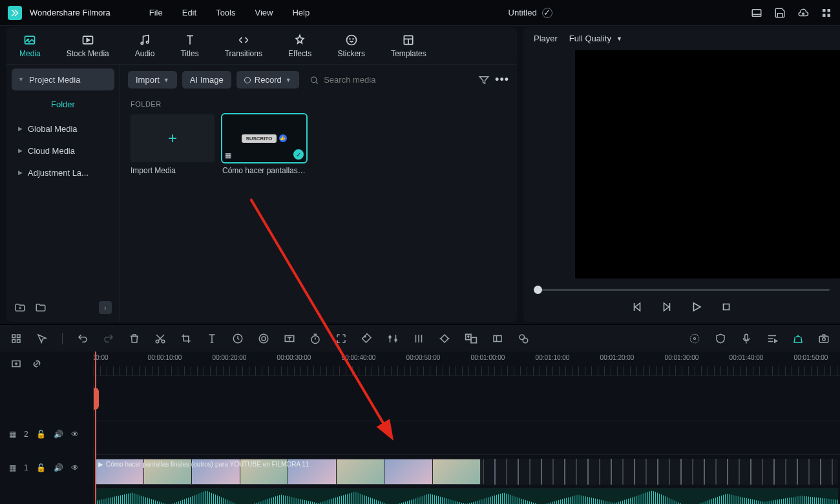  What do you see at coordinates (145, 45) in the screenshot?
I see `tab-audio: Audio` at bounding box center [145, 45].